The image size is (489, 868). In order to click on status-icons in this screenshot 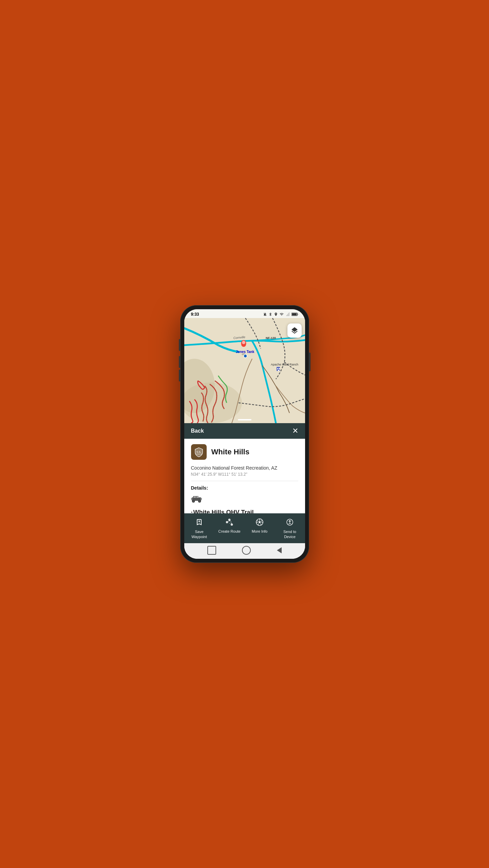, I will do `click(281, 314)`.